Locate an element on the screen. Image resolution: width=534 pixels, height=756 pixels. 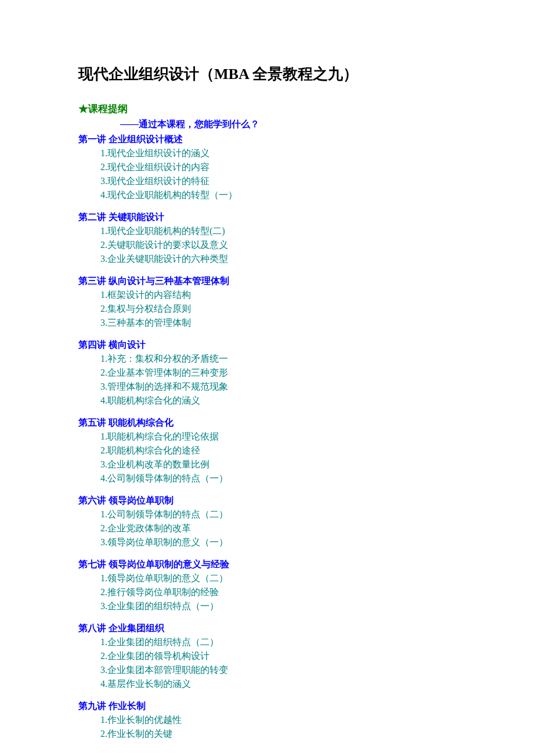
lecture-items: 1.补充：集权和分权的矛盾统一2.企业基本管理体制的三种变形3.管理体制的选择和… is located at coordinates (267, 380).